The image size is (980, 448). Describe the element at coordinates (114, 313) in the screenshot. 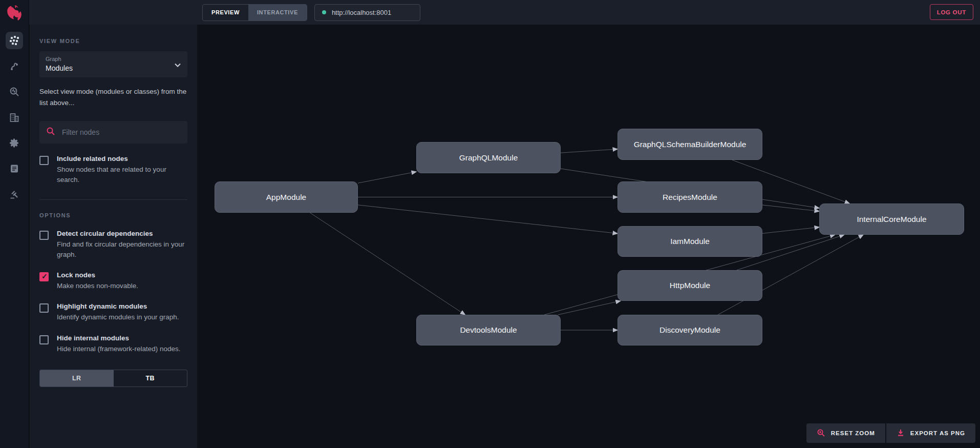

I see `highlight-dynamic-row: Highlight dynamic modules Identify dynam…` at that location.